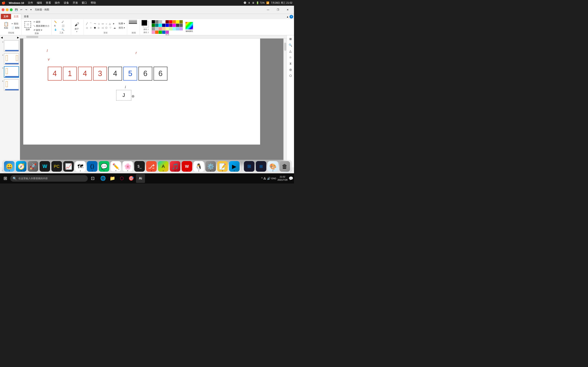 The height and width of the screenshot is (367, 588). What do you see at coordinates (110, 24) in the screenshot?
I see `triangle-shape: △` at bounding box center [110, 24].